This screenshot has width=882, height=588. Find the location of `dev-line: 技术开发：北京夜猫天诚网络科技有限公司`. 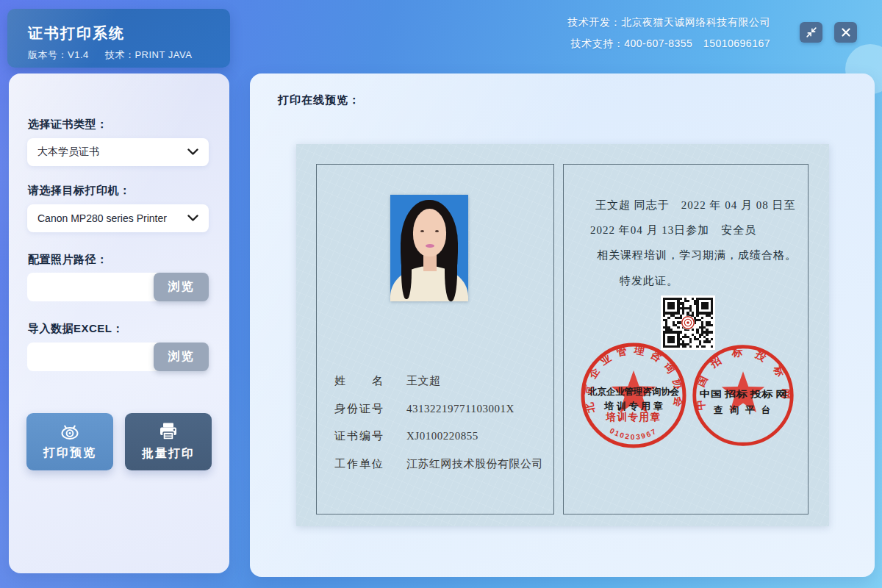

dev-line: 技术开发：北京夜猫天诚网络科技有限公司 is located at coordinates (670, 22).